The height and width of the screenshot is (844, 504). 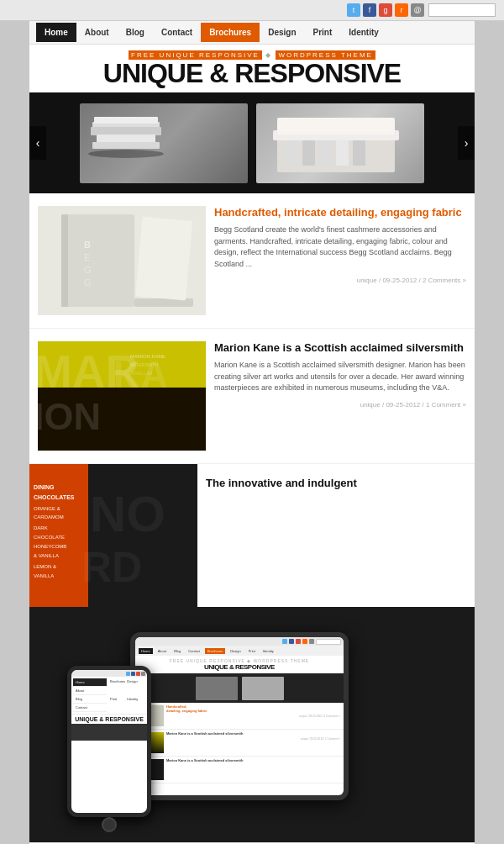 What do you see at coordinates (47, 509) in the screenshot?
I see `svg-text: ORANGE &` at bounding box center [47, 509].